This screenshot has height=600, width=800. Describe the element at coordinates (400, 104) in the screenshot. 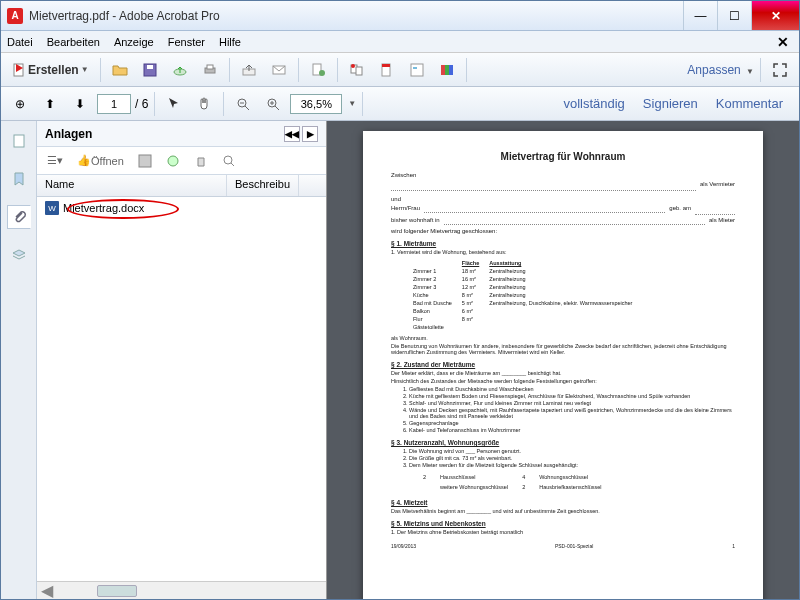

I see `nav-toolbar: ⊕ ⬆ ⬇ / 6 ▼ vollständig Signieren Kommen…` at that location.